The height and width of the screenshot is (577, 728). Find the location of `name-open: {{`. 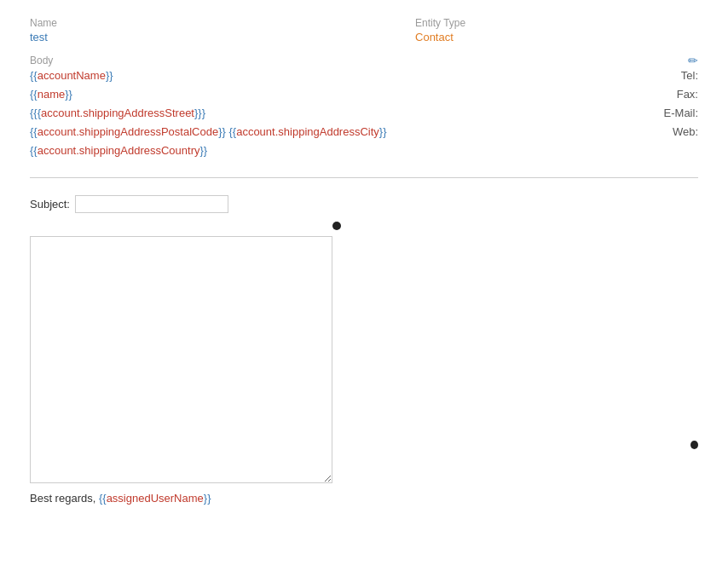

name-open: {{ is located at coordinates (34, 94).